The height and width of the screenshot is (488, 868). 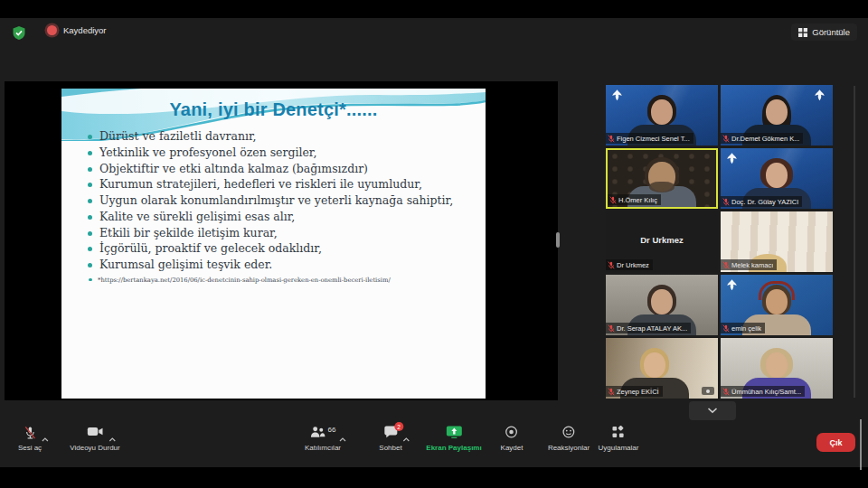 What do you see at coordinates (777, 116) in the screenshot?
I see `participant-tile-demet: Dr.Demet Gökmen K...` at bounding box center [777, 116].